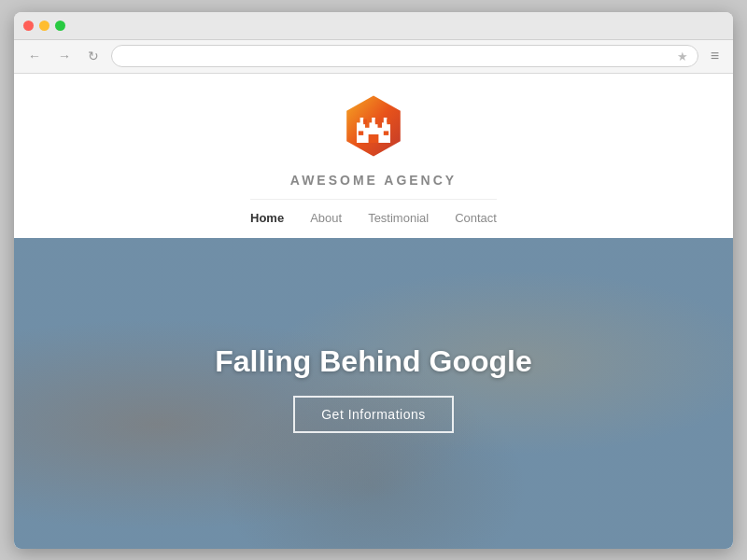 Image resolution: width=747 pixels, height=560 pixels. What do you see at coordinates (476, 218) in the screenshot?
I see `nav-contact: Contact` at bounding box center [476, 218].